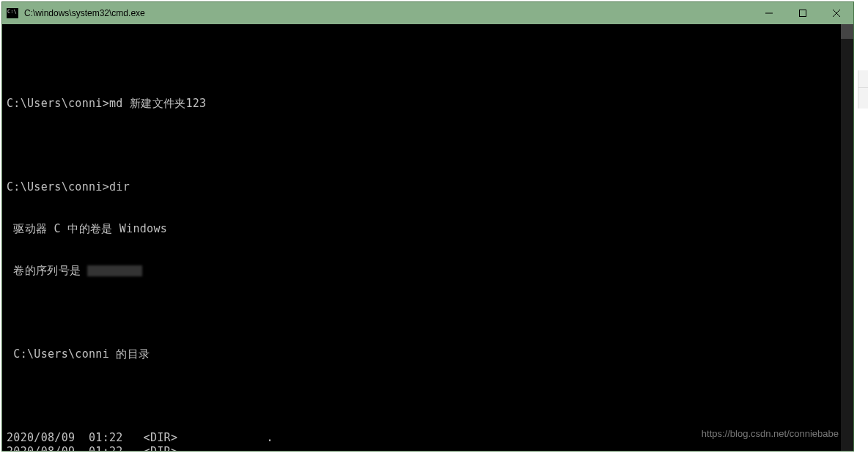 The image size is (868, 453). Describe the element at coordinates (428, 355) in the screenshot. I see `dir-header: C:\Users\conni 的目录` at that location.